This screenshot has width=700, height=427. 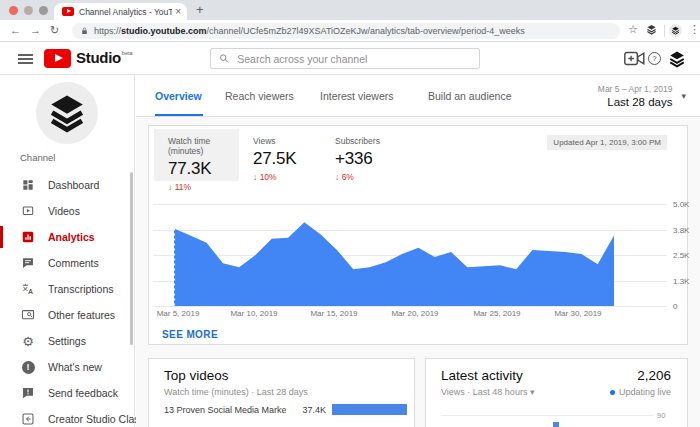 What do you see at coordinates (28, 367) in the screenshot?
I see `whats-new-icon: !` at bounding box center [28, 367].